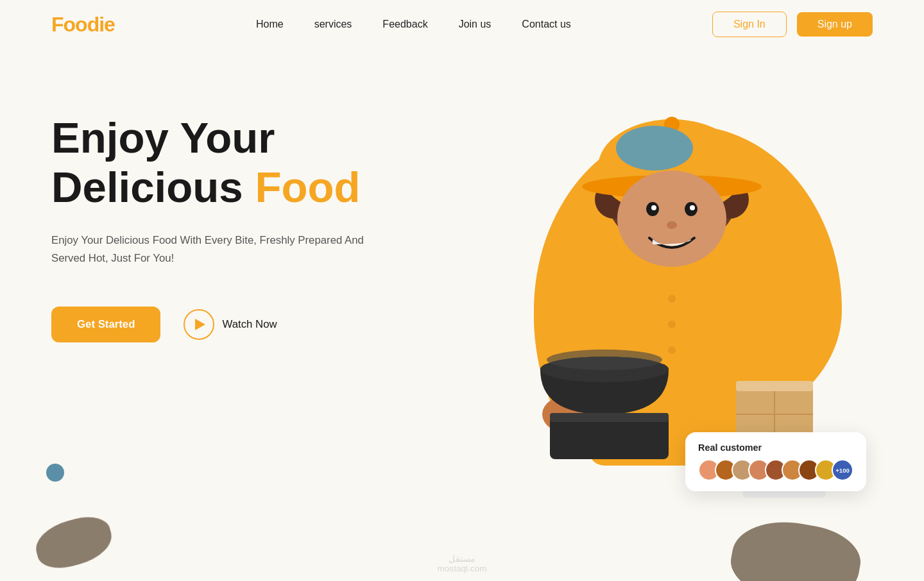  What do you see at coordinates (776, 462) in the screenshot?
I see `customer-card: Real customer +100` at bounding box center [776, 462].